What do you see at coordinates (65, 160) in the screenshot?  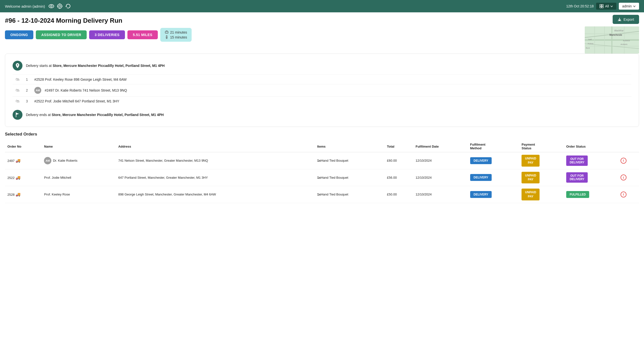 I see `name-text-2497: Dr. Katie Roberts` at bounding box center [65, 160].